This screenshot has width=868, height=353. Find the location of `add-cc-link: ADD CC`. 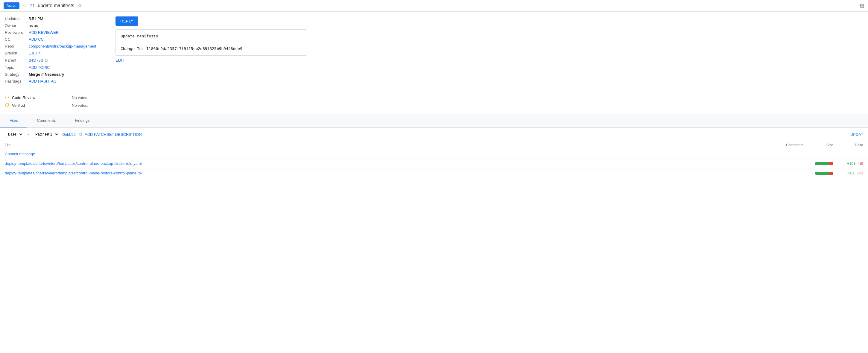

add-cc-link: ADD CC is located at coordinates (36, 39).